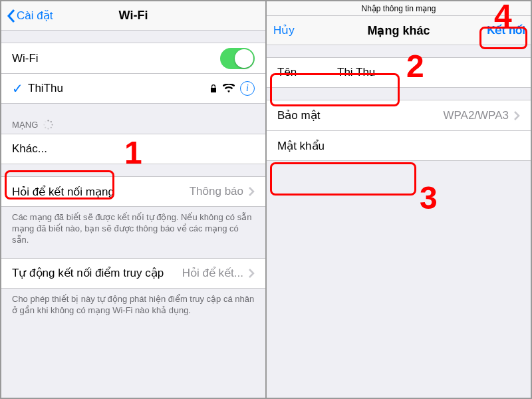 The width and height of the screenshot is (532, 399). Describe the element at coordinates (399, 31) in the screenshot. I see `page-title-other: Mạng khác` at that location.